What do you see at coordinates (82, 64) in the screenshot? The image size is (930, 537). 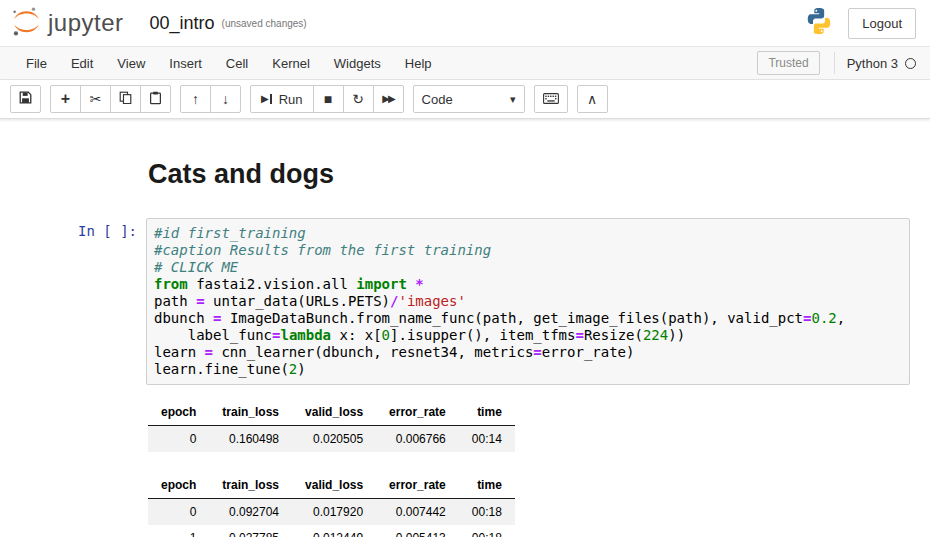 I see `menu-edit: Edit` at bounding box center [82, 64].